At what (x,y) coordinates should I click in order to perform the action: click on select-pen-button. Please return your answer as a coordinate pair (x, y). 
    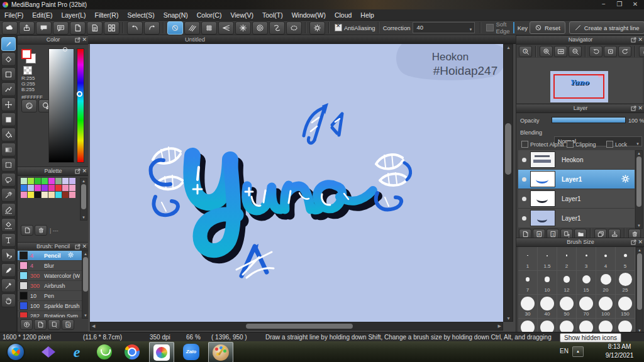
    Looking at the image, I should click on (9, 210).